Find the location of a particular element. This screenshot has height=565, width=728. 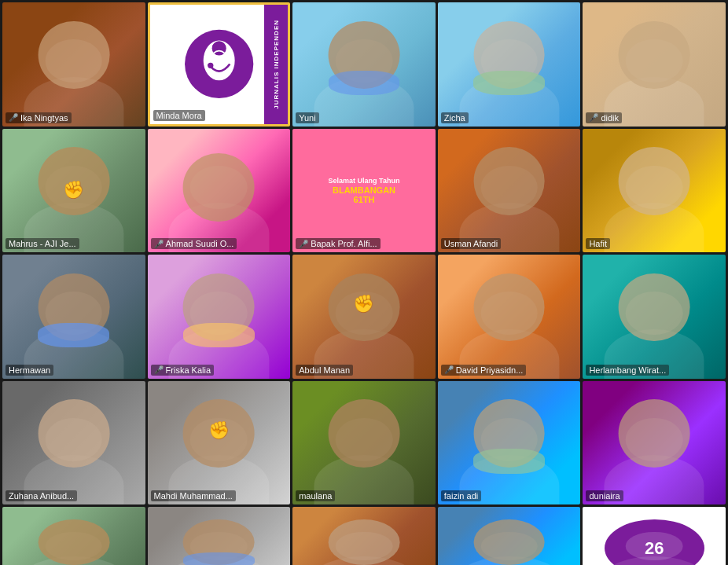

participant-label: maulana is located at coordinates (315, 496).